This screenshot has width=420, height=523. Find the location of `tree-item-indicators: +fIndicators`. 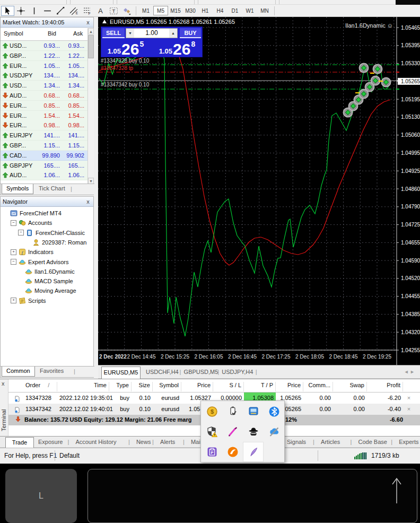

tree-item-indicators: +fIndicators is located at coordinates (52, 252).